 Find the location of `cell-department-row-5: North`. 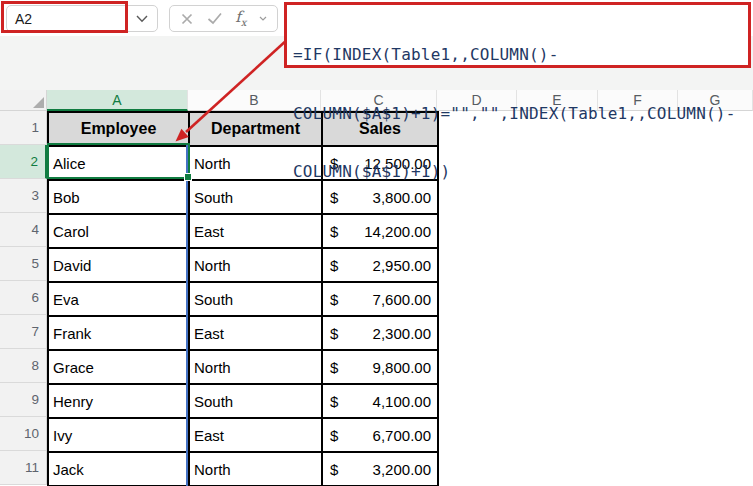

cell-department-row-5: North is located at coordinates (256, 266).